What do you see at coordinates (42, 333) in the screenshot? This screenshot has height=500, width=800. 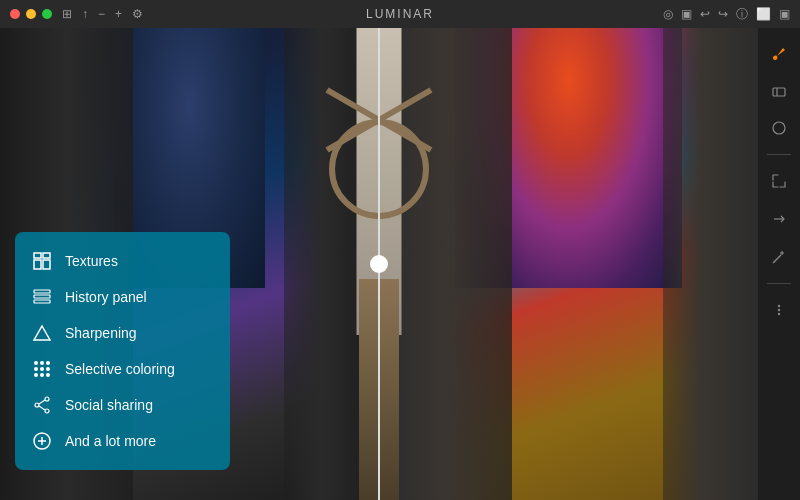 I see `sharpening-icon` at bounding box center [42, 333].